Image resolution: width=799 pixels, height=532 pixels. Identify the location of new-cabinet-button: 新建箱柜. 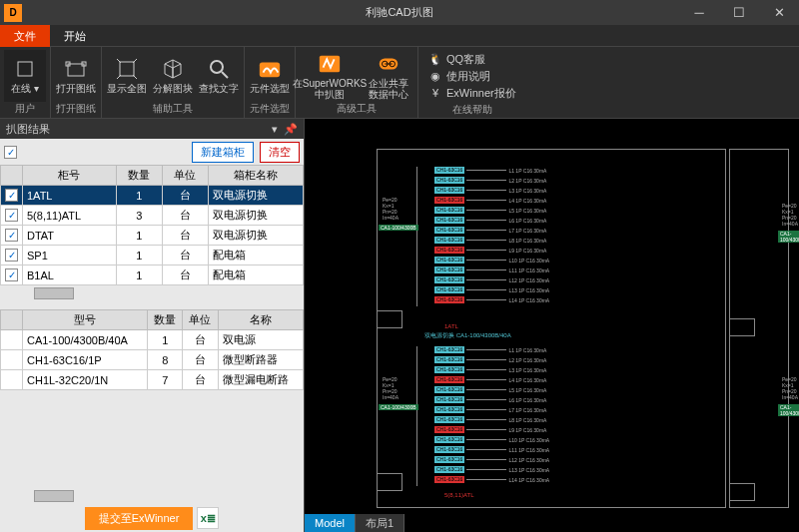
(223, 152).